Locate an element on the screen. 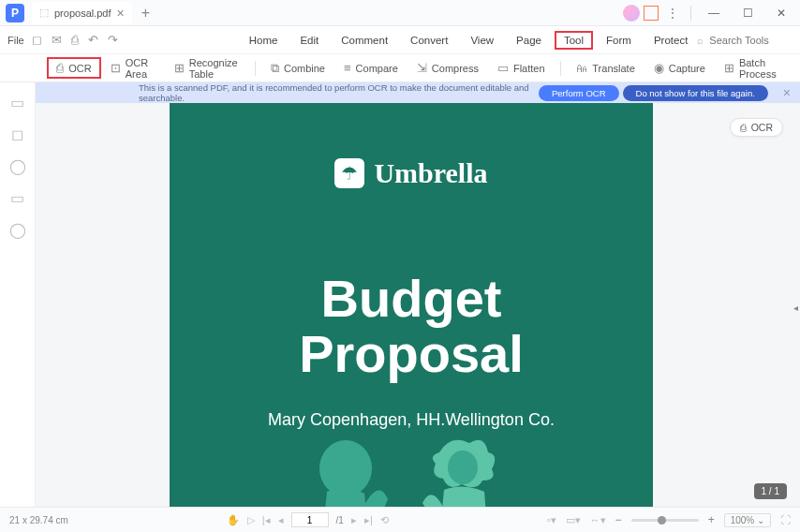 The image size is (800, 532). first-page-icon: |◂ is located at coordinates (266, 521).